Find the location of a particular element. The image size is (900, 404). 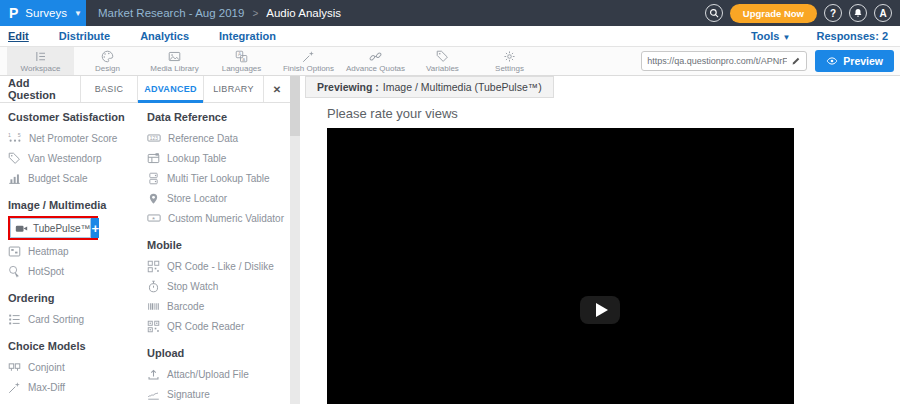

heatmap-grid-icon is located at coordinates (14, 252).